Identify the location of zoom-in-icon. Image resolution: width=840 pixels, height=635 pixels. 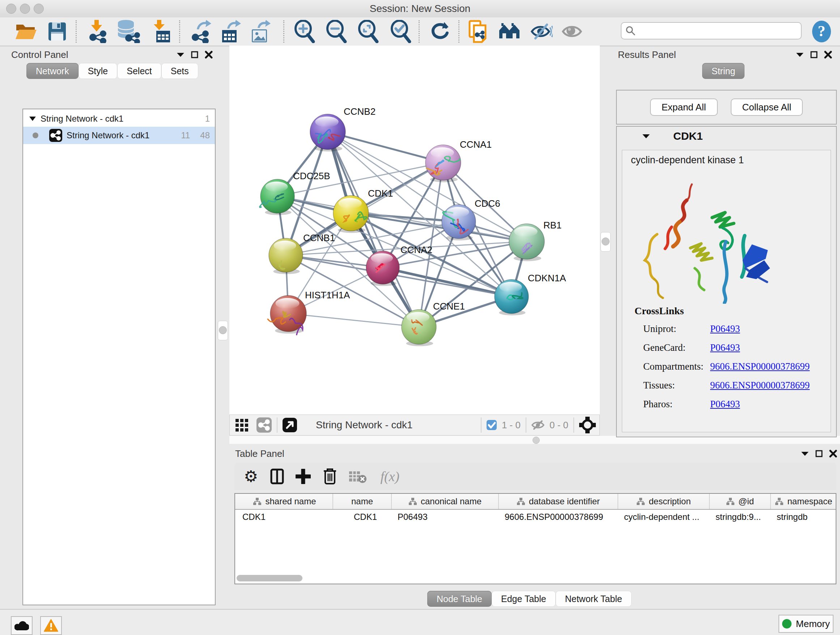
(305, 31).